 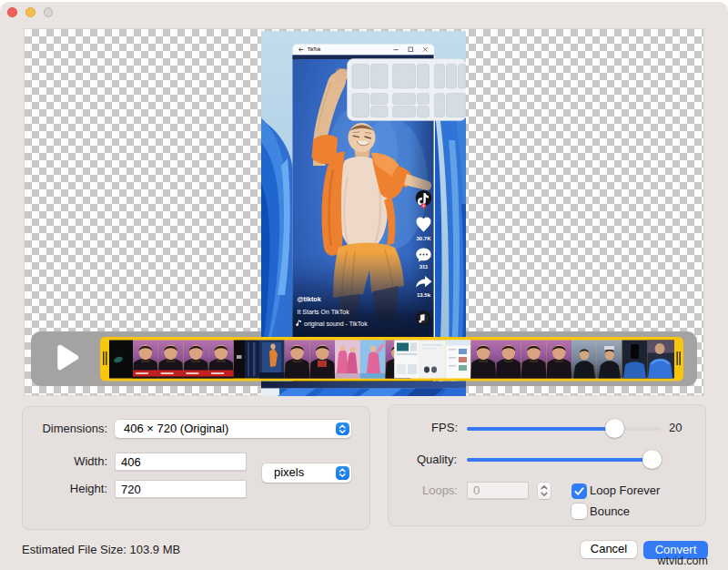 I want to click on svg-text: @tiktok, so click(x=309, y=299).